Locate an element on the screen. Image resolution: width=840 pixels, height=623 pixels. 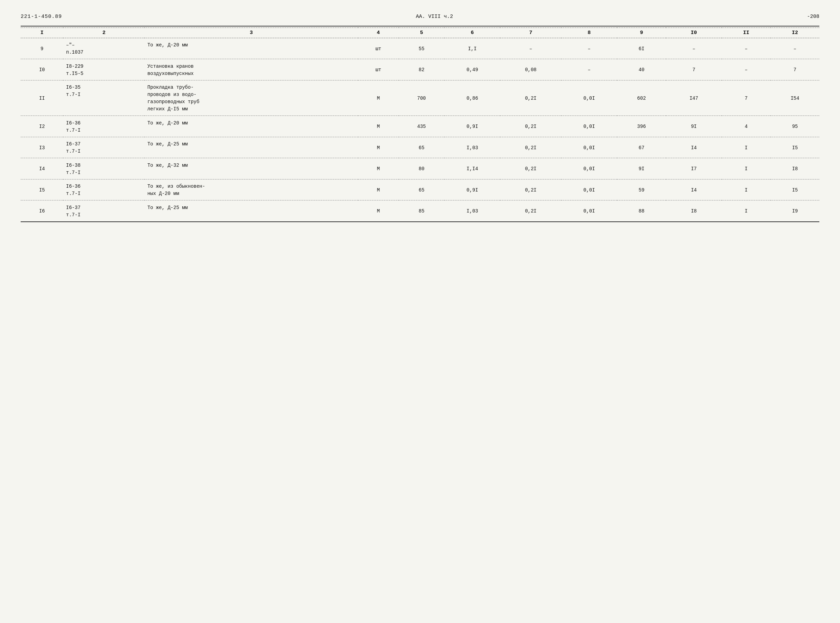
cell-7-11: I is located at coordinates (746, 190).